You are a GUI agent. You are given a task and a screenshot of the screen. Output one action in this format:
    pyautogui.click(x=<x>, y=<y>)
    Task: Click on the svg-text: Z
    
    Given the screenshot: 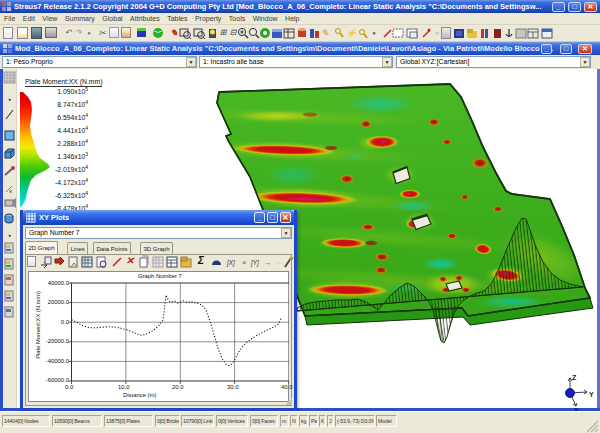 What is the action you would take?
    pyautogui.click(x=574, y=378)
    